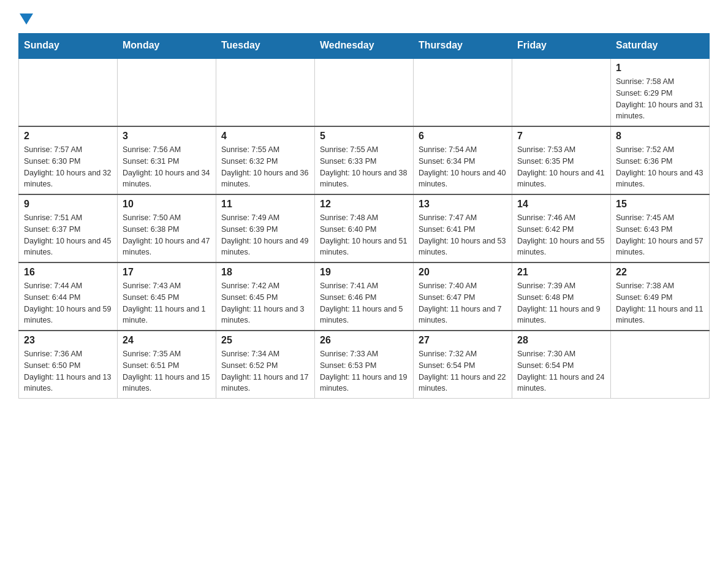 The image size is (728, 563). What do you see at coordinates (69, 161) in the screenshot?
I see `table-row: 2Sunrise: 7:57 AMSunset: 6:30 PMDaylight…` at bounding box center [69, 161].